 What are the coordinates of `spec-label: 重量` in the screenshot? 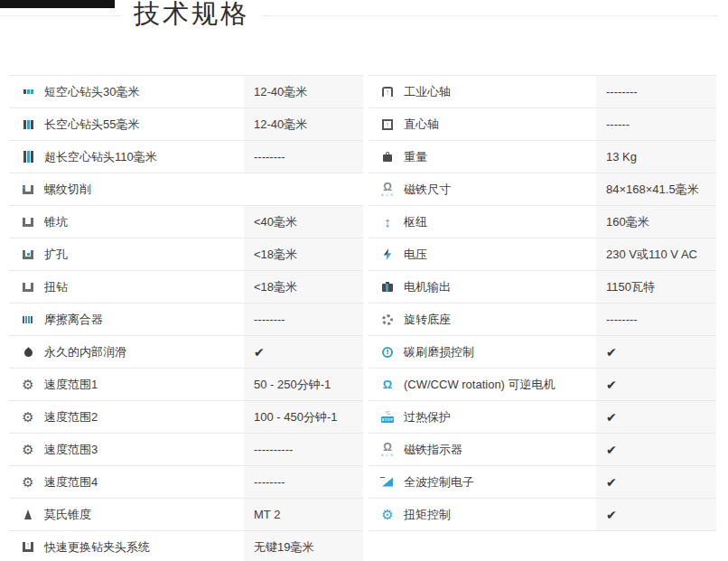 It's located at (415, 157).